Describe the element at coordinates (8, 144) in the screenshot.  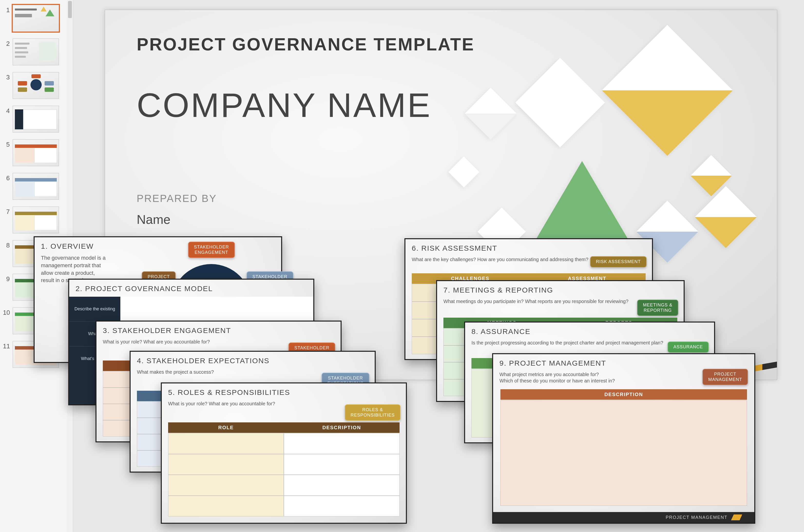
I see `thumbnail-number: 5` at that location.